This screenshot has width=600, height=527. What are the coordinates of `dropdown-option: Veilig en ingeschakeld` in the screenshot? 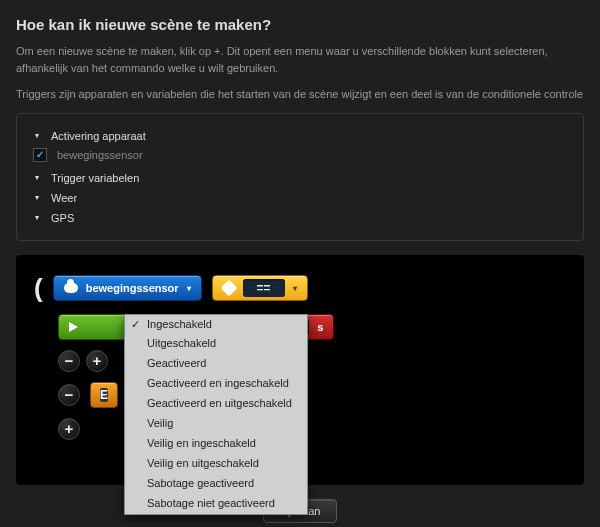 It's located at (216, 444).